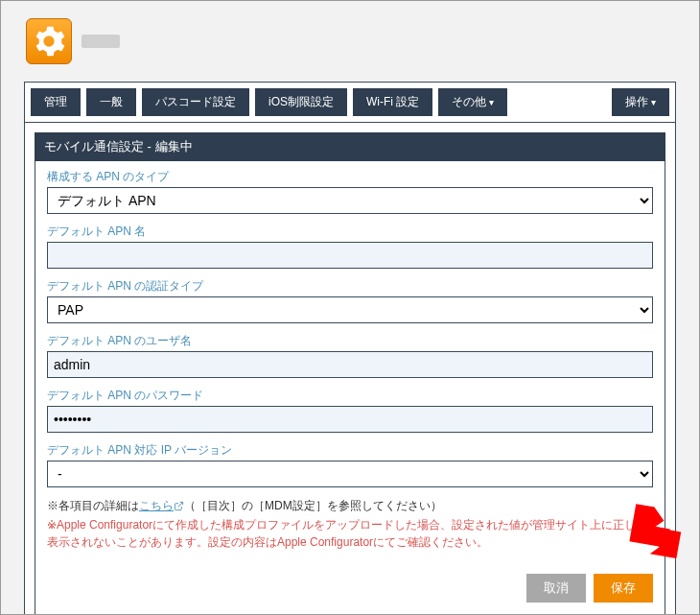 The width and height of the screenshot is (700, 615). I want to click on select-apn-type: デフォルト APN, so click(350, 201).